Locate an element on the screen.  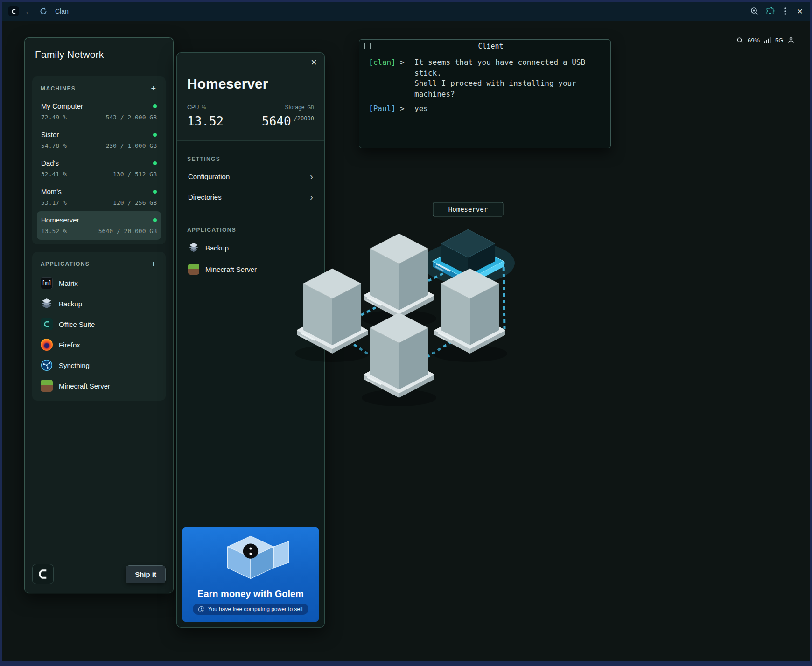
machine-cpu: 32.41 % is located at coordinates (54, 174).